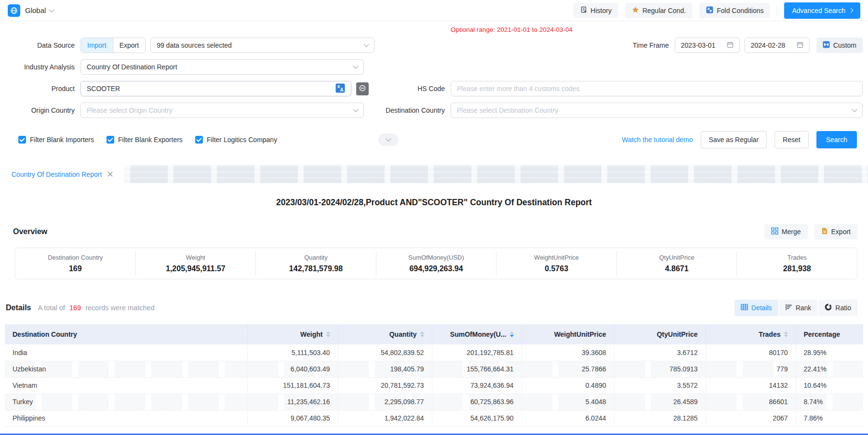 Image resolution: width=868 pixels, height=435 pixels. What do you see at coordinates (836, 232) in the screenshot?
I see `export-button: Export` at bounding box center [836, 232].